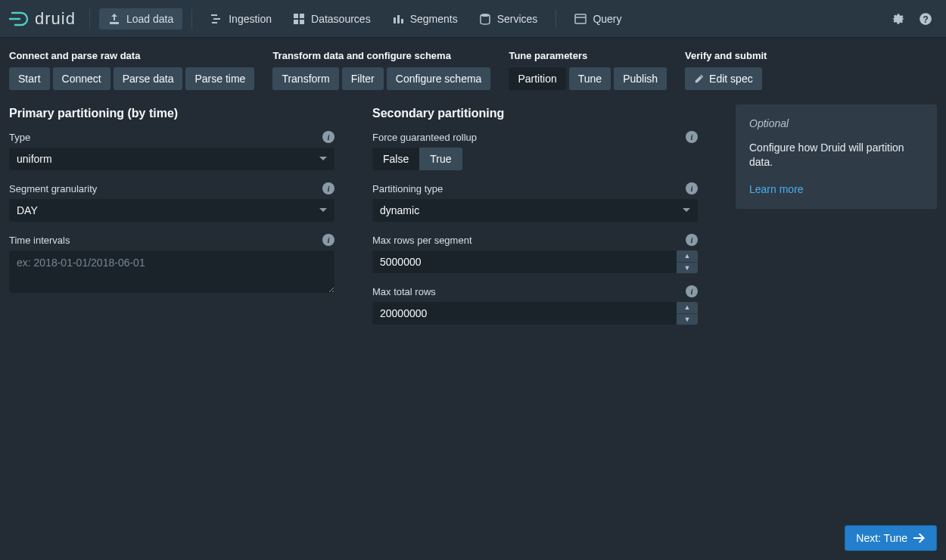 This screenshot has width=946, height=560. What do you see at coordinates (524, 262) in the screenshot?
I see `maxrows-input` at bounding box center [524, 262].